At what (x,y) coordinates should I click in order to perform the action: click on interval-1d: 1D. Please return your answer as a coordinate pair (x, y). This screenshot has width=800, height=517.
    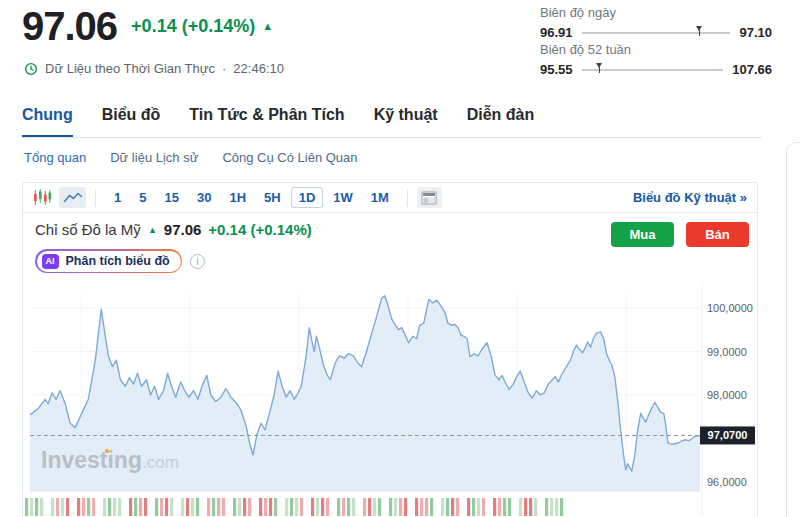
    Looking at the image, I should click on (308, 198).